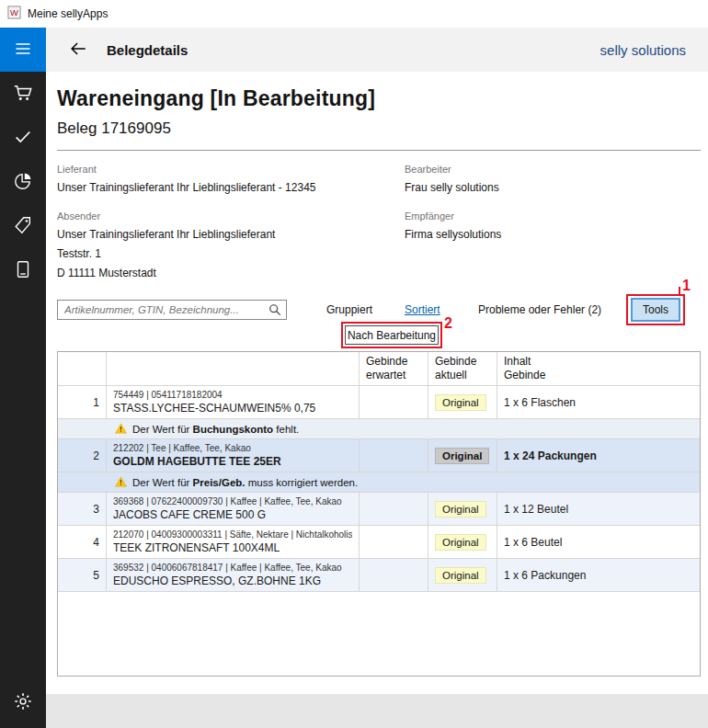 The image size is (708, 728). Describe the element at coordinates (542, 178) in the screenshot. I see `field-bearbeiter: Bearbeiter Frau selly solutions` at that location.